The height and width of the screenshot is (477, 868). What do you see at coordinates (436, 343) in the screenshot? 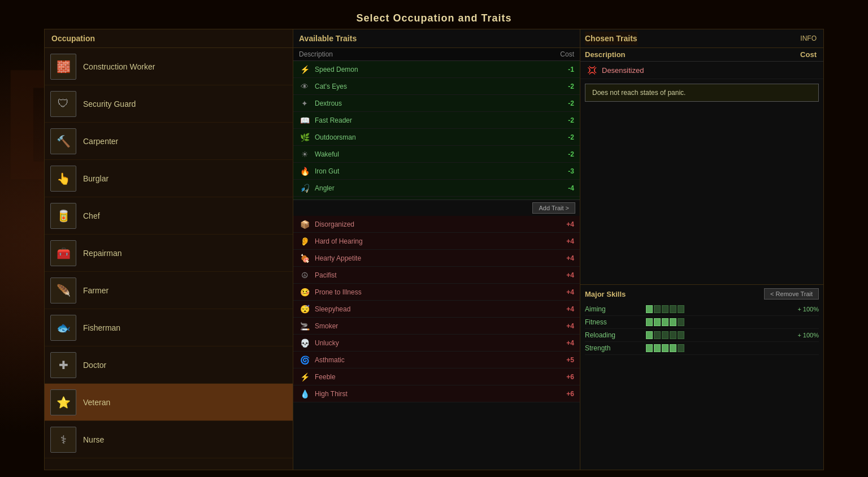
I see `neg-trait-item-unlucky: 💀 Unlucky +4` at bounding box center [436, 343].